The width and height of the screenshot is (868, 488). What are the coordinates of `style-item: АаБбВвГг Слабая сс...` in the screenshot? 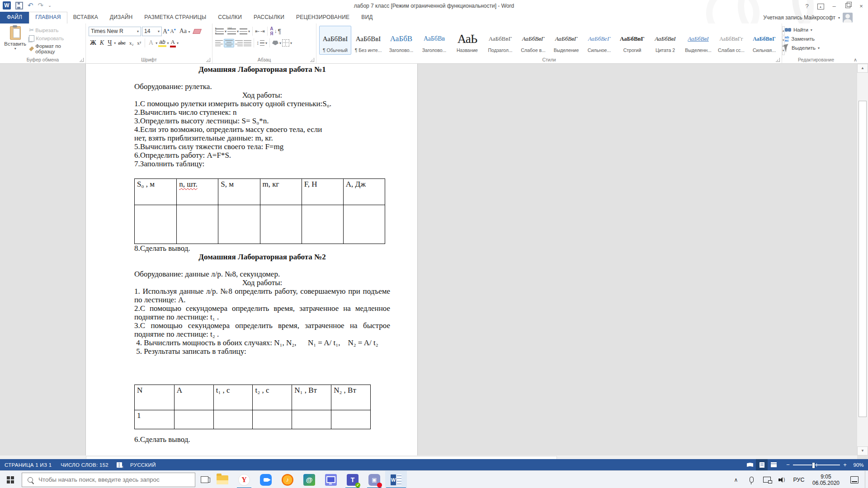 It's located at (731, 40).